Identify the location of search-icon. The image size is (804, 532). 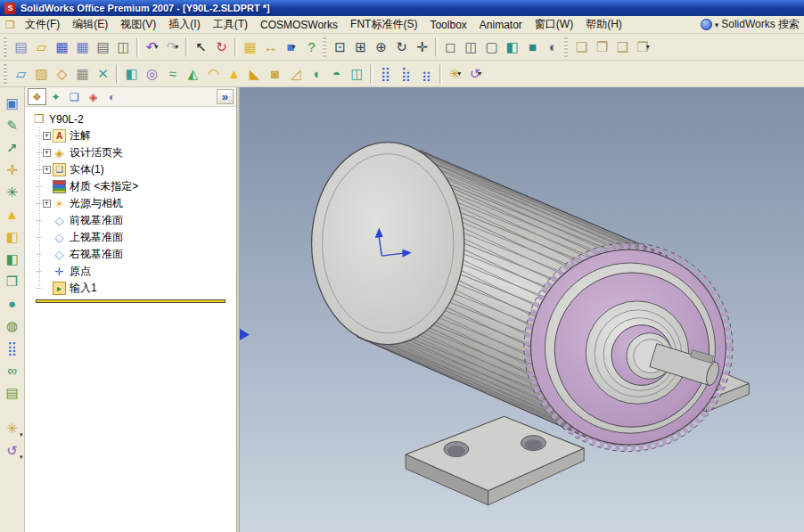
(706, 25).